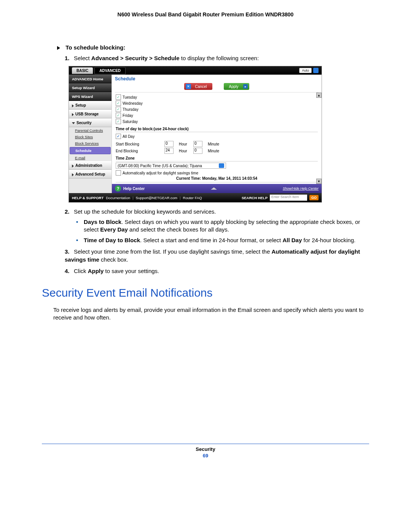  I want to click on auto-refresh-label: Auto, so click(305, 70).